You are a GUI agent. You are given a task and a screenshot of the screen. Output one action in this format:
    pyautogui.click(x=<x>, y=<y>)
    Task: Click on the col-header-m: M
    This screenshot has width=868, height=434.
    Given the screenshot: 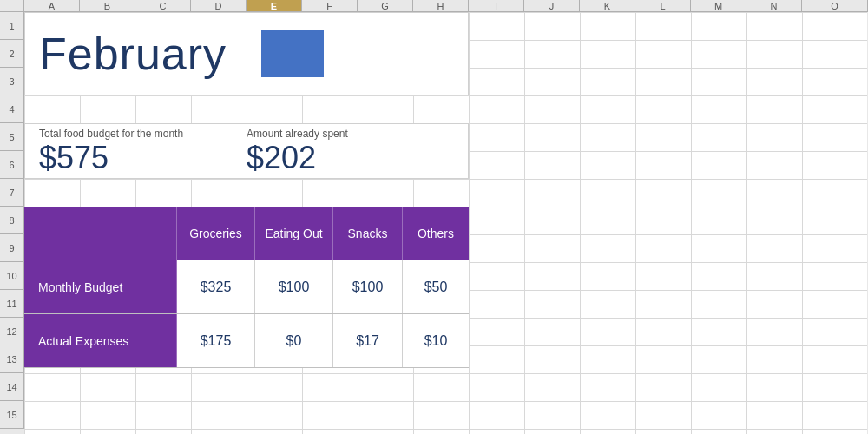 What is the action you would take?
    pyautogui.click(x=719, y=6)
    